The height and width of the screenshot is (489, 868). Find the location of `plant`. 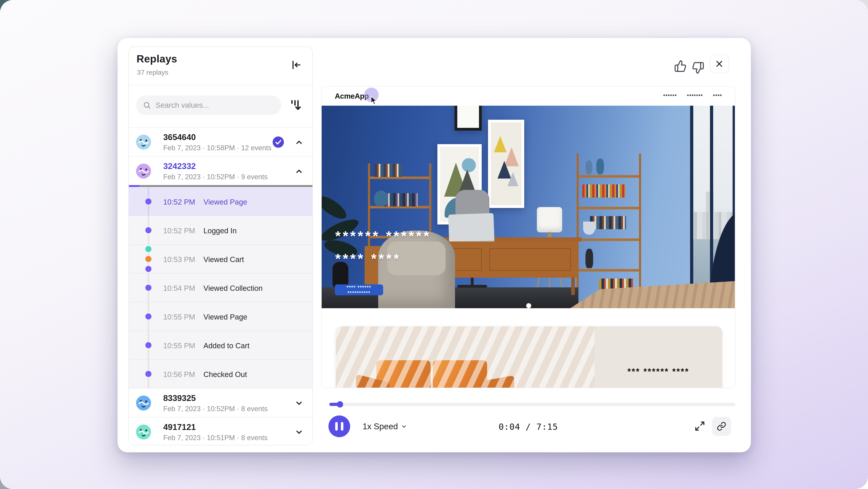

plant is located at coordinates (336, 207).